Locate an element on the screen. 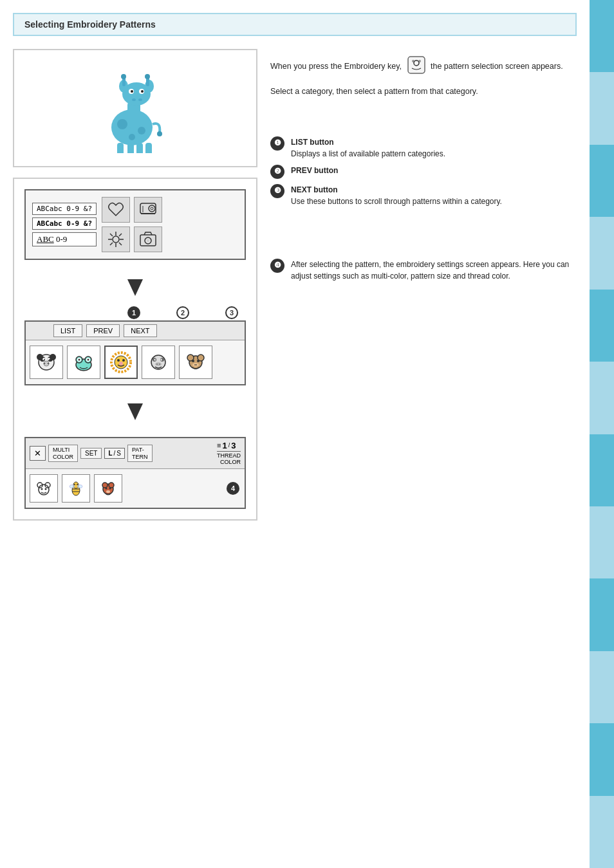 This screenshot has height=868, width=614. next-button: NEXT is located at coordinates (140, 331).